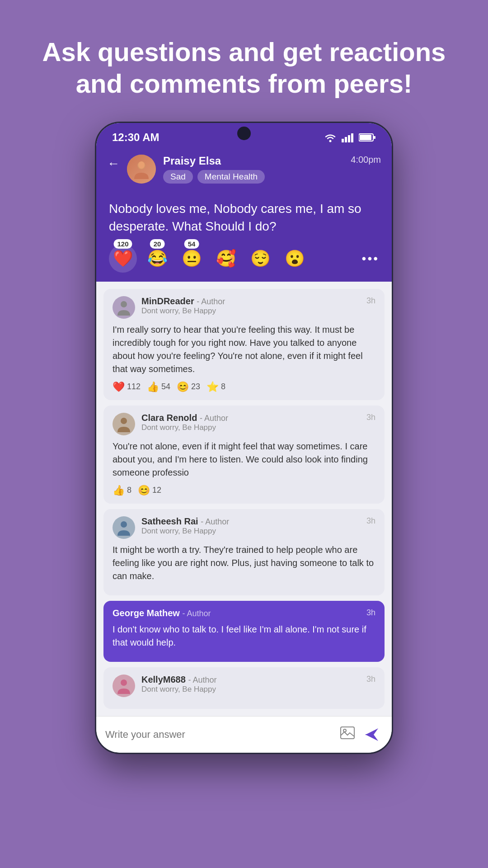 The height and width of the screenshot is (868, 488). I want to click on battery-icon, so click(367, 137).